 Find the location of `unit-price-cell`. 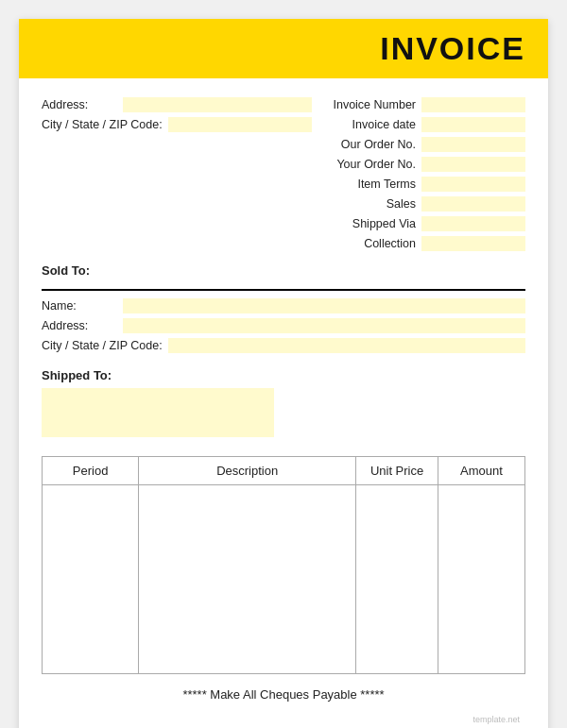

unit-price-cell is located at coordinates (397, 580).